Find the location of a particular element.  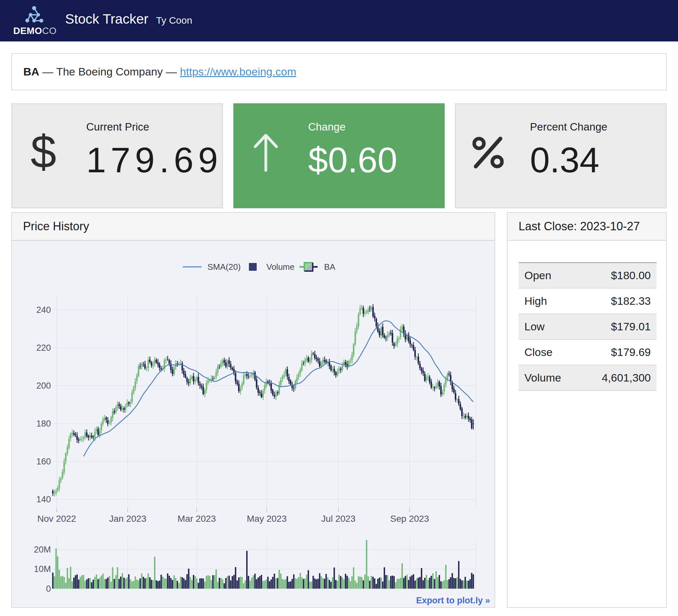

svg-text: 220 is located at coordinates (44, 348).